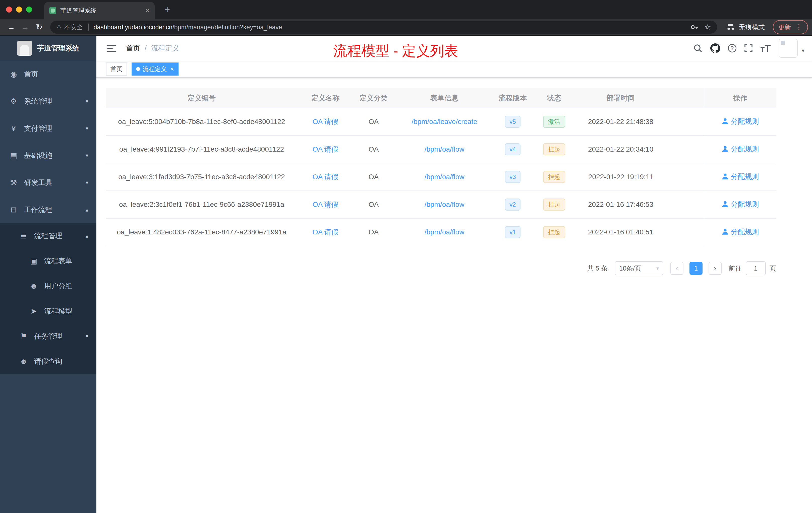 The height and width of the screenshot is (513, 812). Describe the element at coordinates (441, 232) in the screenshot. I see `table-row: oa_leave:1:482ec033-762a-11ec-8477-a2380…` at that location.